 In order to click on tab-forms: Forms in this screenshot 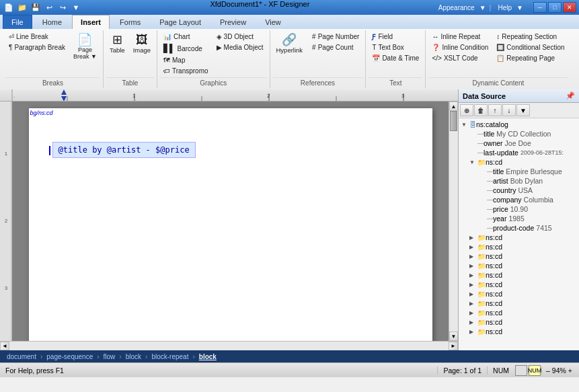, I will do `click(130, 22)`.